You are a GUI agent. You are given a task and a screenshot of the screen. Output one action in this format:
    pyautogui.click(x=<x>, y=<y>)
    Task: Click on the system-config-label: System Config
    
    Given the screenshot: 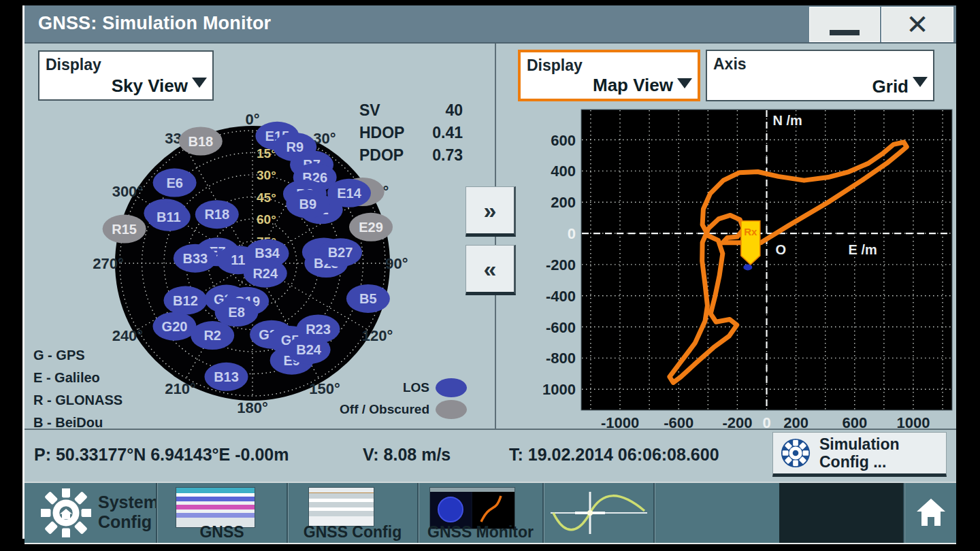 What is the action you would take?
    pyautogui.click(x=128, y=512)
    